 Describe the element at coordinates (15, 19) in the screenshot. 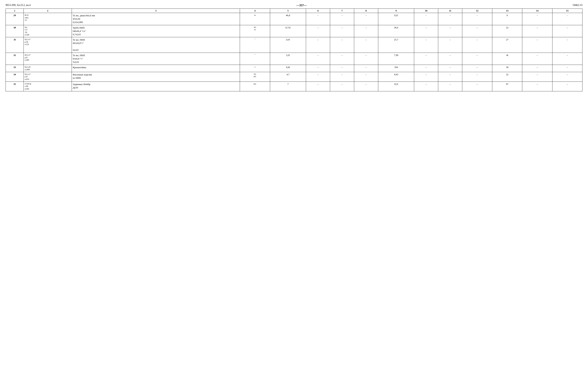

I see `row-number: 29` at that location.